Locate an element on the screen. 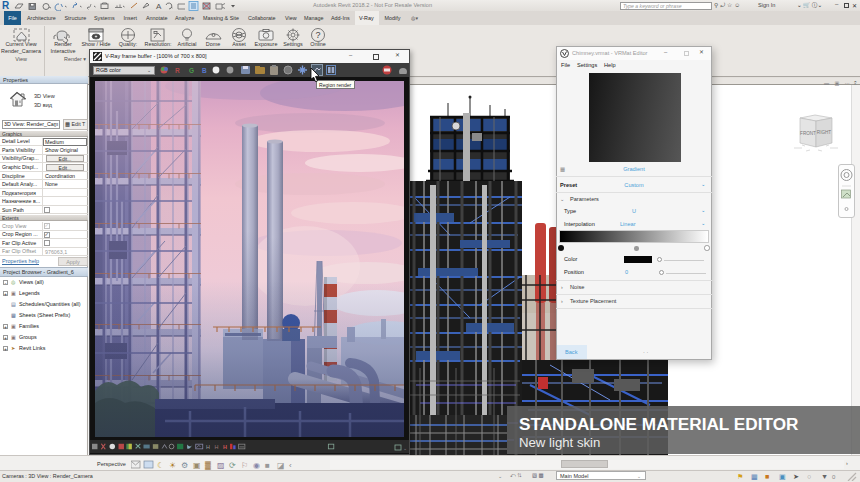 Image resolution: width=860 pixels, height=482 pixels. svg-text: 0 is located at coordinates (834, 477).